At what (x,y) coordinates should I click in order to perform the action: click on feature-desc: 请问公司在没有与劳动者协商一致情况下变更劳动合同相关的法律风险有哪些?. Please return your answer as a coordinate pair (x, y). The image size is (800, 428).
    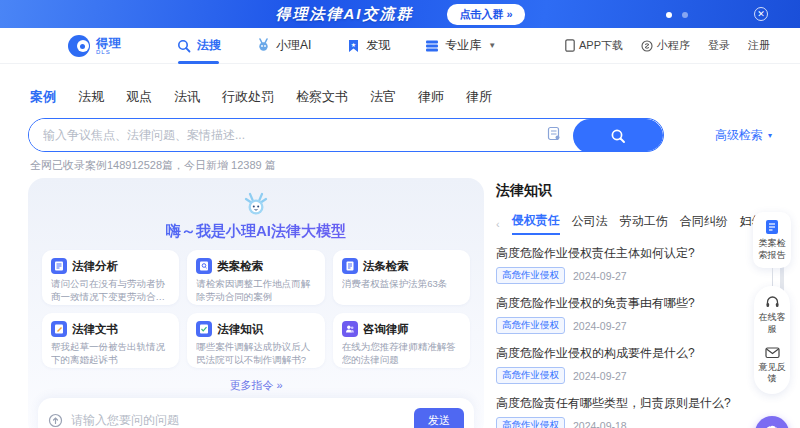
    Looking at the image, I should click on (110, 291).